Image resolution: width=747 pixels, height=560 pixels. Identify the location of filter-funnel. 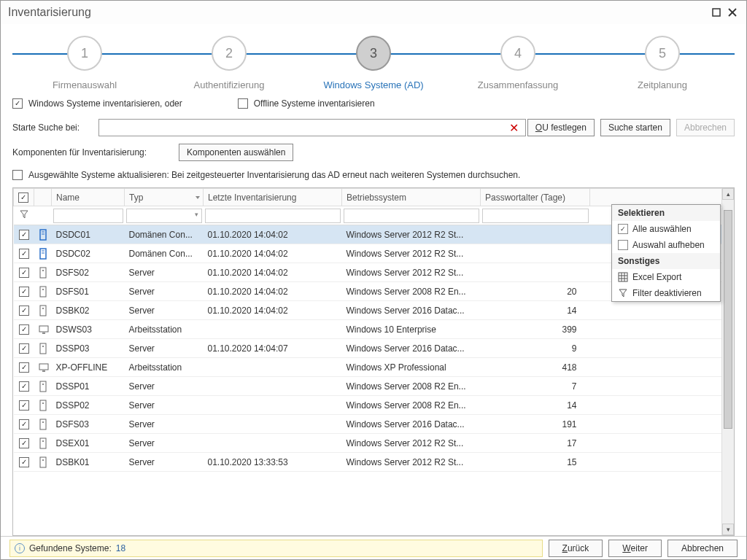
(24, 216).